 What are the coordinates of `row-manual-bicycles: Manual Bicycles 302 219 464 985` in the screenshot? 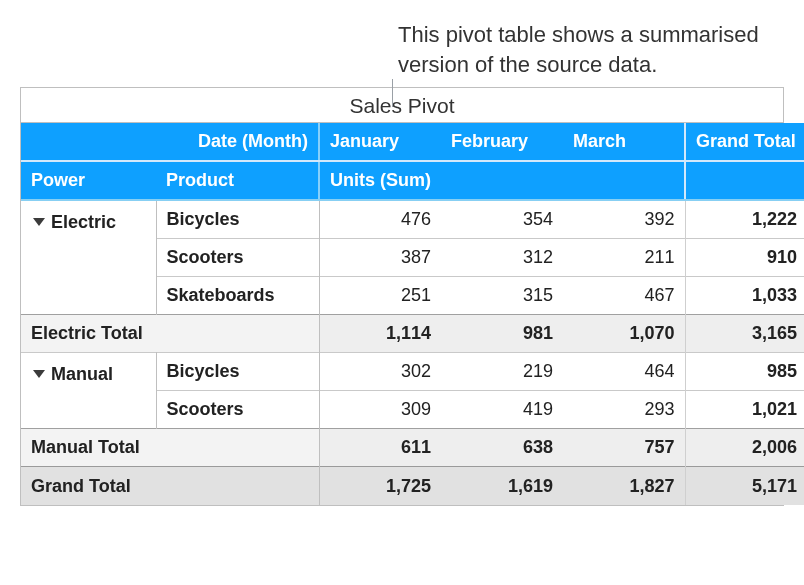 It's located at (412, 372).